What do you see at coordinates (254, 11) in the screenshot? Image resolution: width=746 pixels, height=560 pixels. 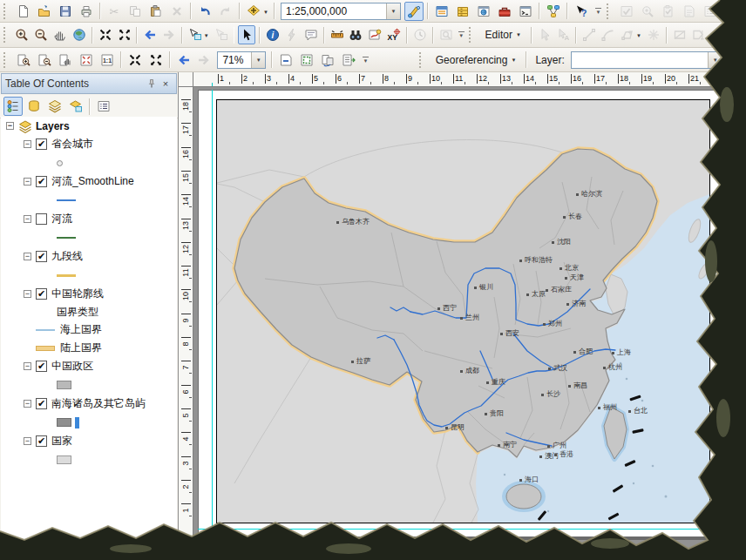 I see `add-data-button: ▼` at bounding box center [254, 11].